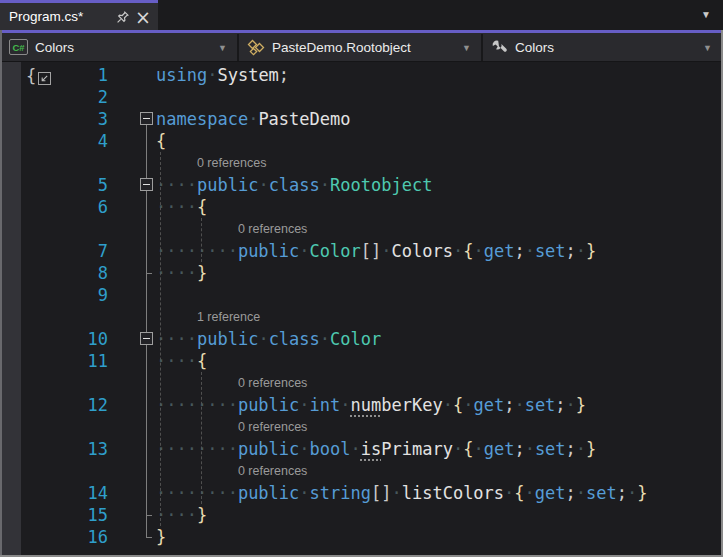 This screenshot has width=723, height=557. I want to click on code-text: }, so click(161, 537).